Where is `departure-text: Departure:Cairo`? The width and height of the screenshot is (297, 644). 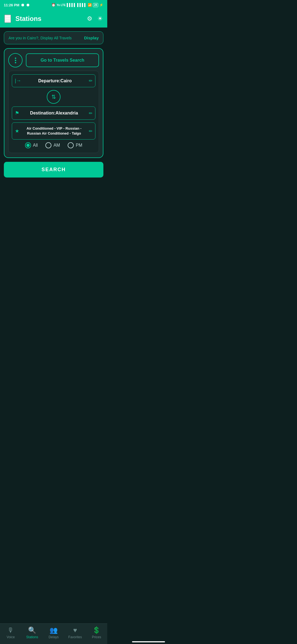 departure-text: Departure:Cairo is located at coordinates (55, 81).